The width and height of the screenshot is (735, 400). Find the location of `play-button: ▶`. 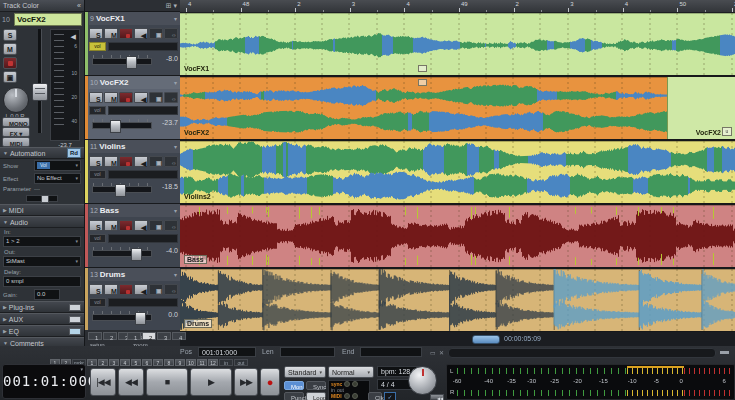

play-button: ▶ is located at coordinates (211, 382).